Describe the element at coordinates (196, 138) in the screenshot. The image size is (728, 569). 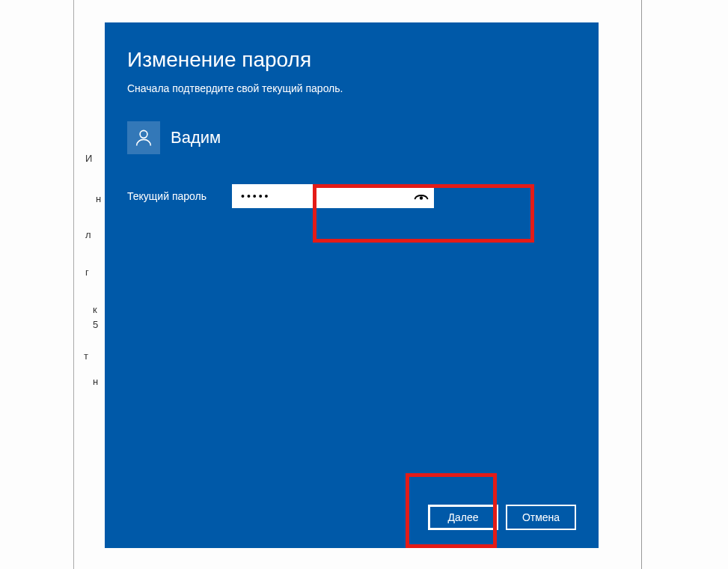
I see `username-label: Вадим` at that location.